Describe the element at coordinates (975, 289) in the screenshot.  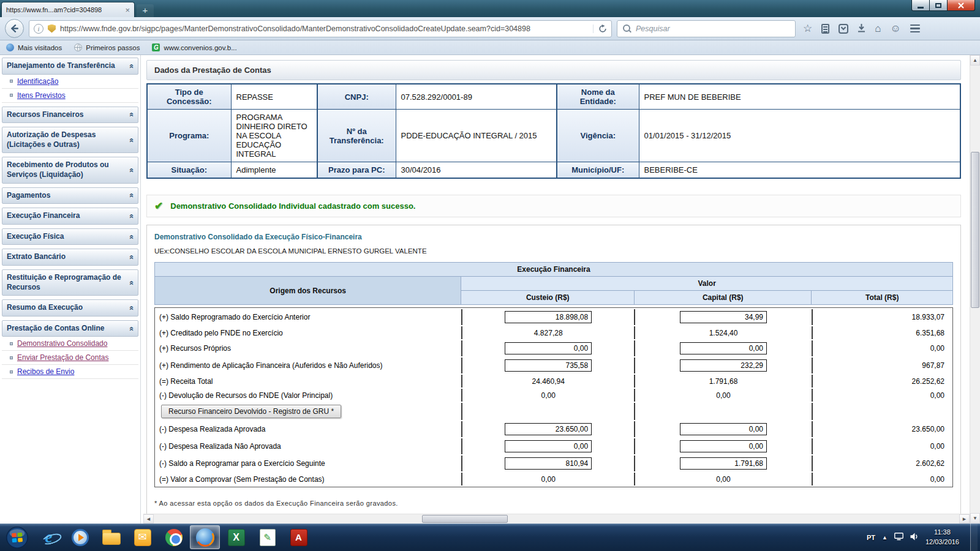
I see `vertical-scrollbar: ▲ ▼` at that location.